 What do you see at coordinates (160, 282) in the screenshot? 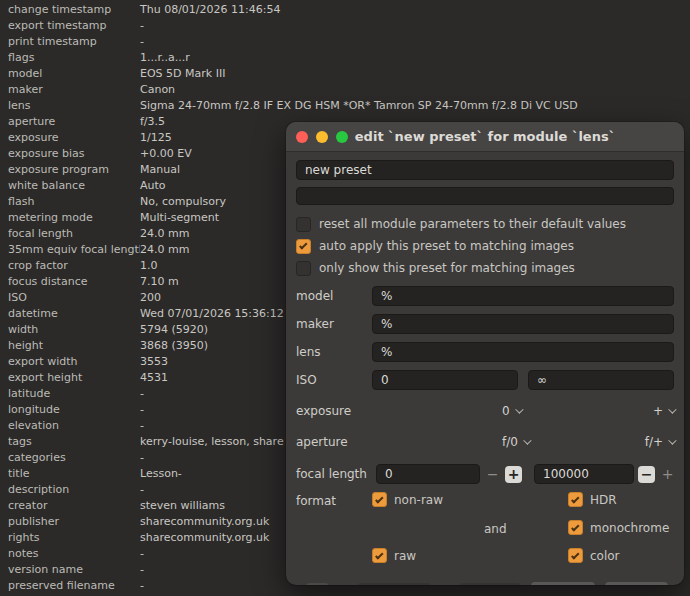
I see `metadata-value: 7.10 m` at bounding box center [160, 282].